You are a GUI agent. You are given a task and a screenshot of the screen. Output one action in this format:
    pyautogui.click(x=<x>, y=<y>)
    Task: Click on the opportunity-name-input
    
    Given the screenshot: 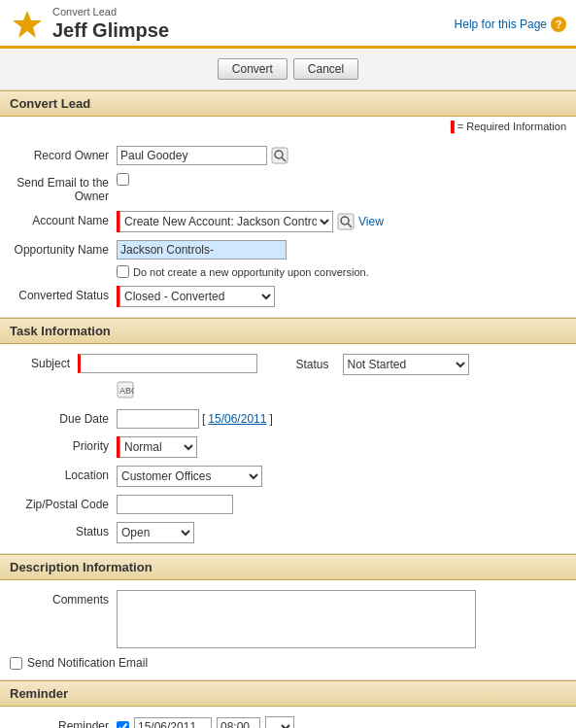 What is the action you would take?
    pyautogui.click(x=202, y=250)
    